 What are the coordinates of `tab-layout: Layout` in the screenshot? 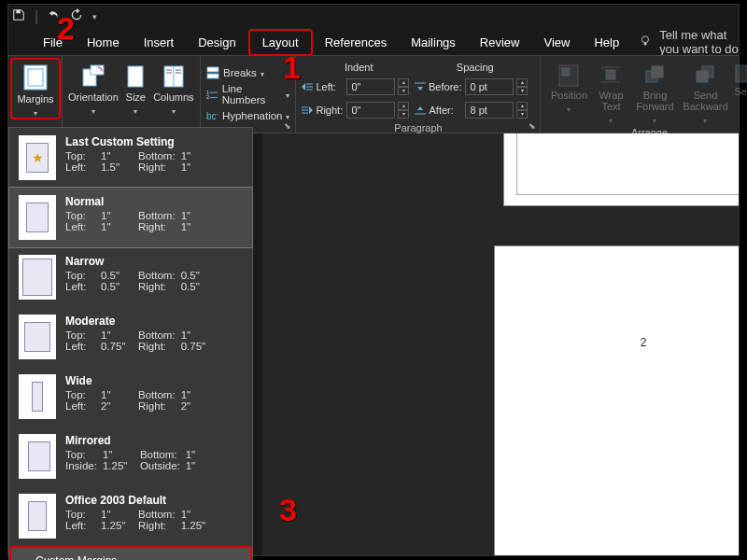 It's located at (280, 43).